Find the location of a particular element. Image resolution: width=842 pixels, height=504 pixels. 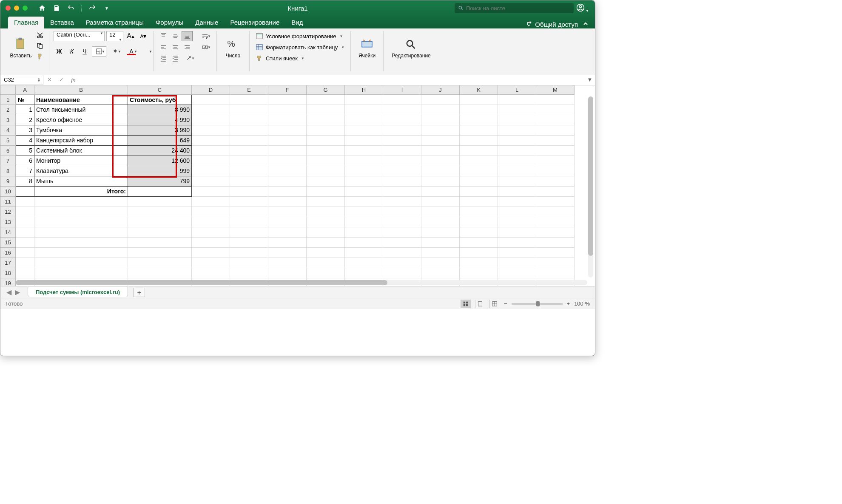

row-header-18: 18 is located at coordinates (8, 273).